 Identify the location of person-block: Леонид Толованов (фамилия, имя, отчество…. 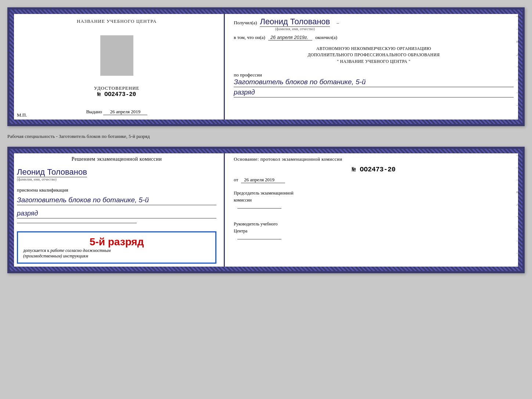
(117, 174).